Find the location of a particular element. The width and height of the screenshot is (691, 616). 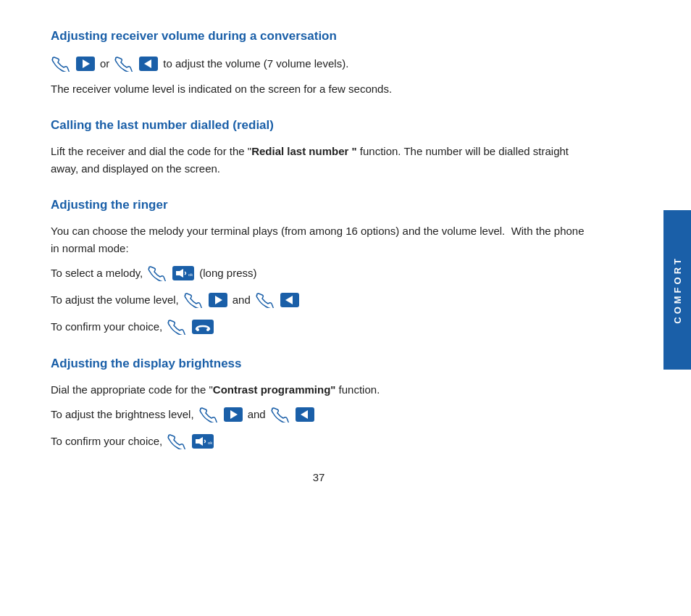

handset-ok-icon-group-1: ok is located at coordinates (171, 273).